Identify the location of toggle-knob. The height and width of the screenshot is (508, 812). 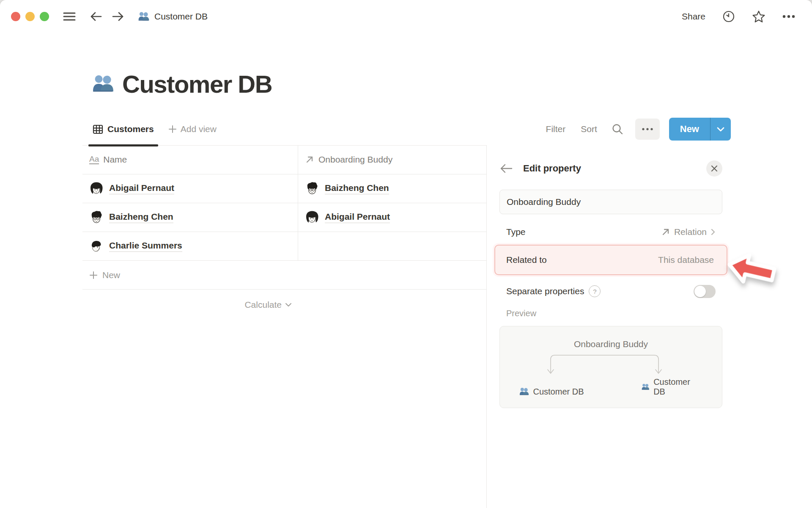
(700, 291).